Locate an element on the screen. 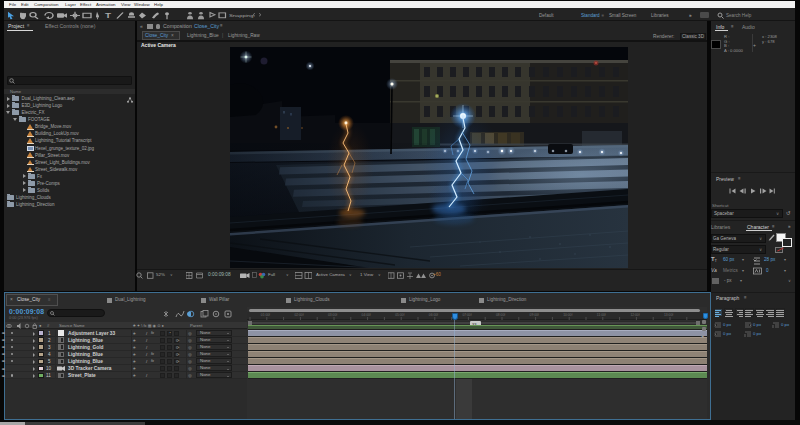 This screenshot has height=425, width=800. svg-text: 13:00f is located at coordinates (668, 315).